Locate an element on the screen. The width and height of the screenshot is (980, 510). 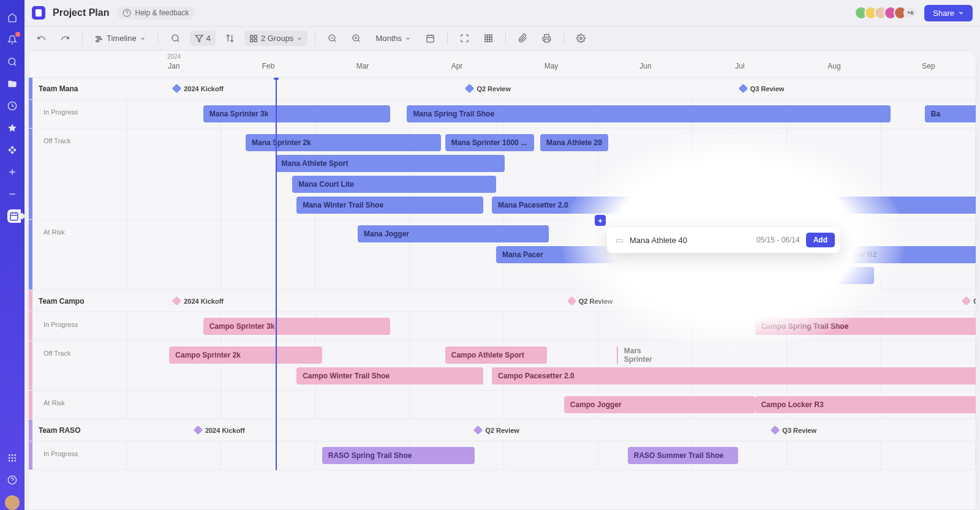
task-bar: Campo Sprinter 3k is located at coordinates (296, 326).